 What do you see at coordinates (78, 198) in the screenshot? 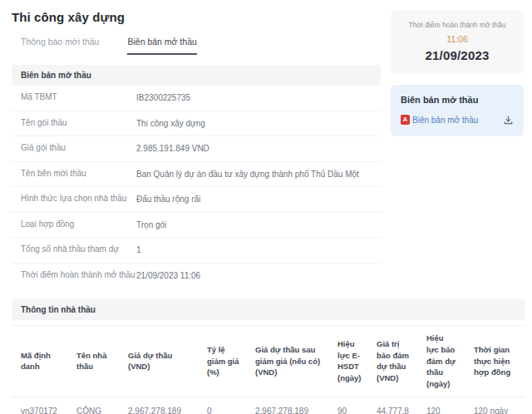
I see `field-label: Hình thức lựa chọn nhà thầu` at bounding box center [78, 198].